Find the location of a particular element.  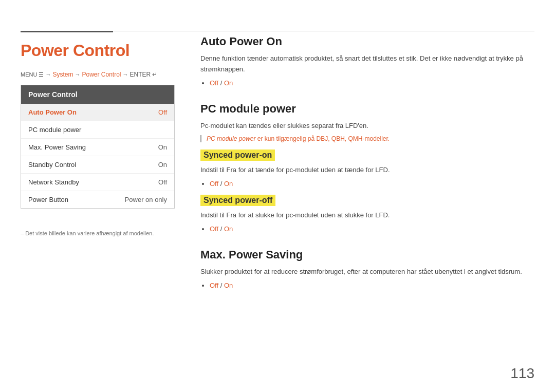

synced-power-on-bullets: Off / On is located at coordinates (367, 184).